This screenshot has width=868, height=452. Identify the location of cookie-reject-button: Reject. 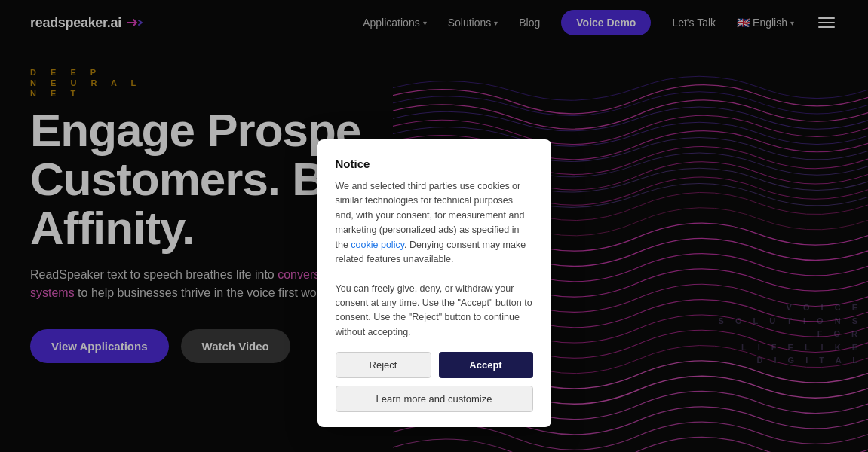
(383, 365).